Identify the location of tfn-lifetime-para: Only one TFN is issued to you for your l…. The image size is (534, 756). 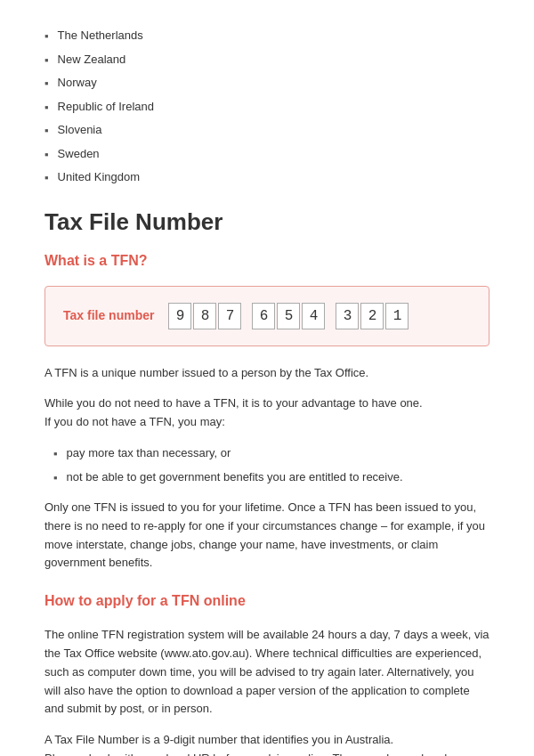
(267, 536).